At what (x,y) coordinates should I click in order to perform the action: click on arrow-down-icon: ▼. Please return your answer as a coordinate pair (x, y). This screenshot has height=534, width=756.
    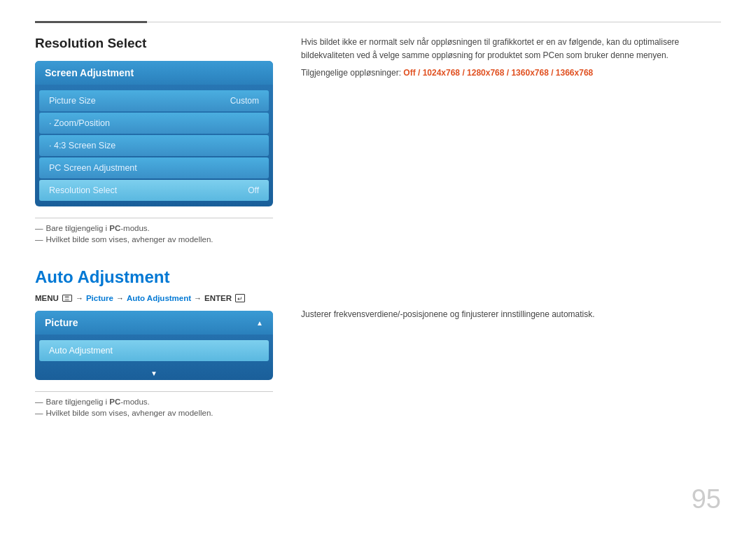
    Looking at the image, I should click on (154, 374).